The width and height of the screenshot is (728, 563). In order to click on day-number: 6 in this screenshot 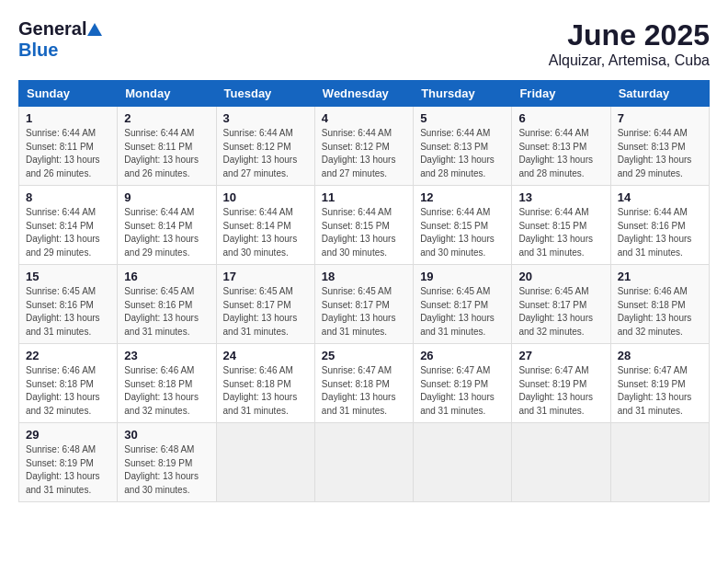, I will do `click(561, 118)`.